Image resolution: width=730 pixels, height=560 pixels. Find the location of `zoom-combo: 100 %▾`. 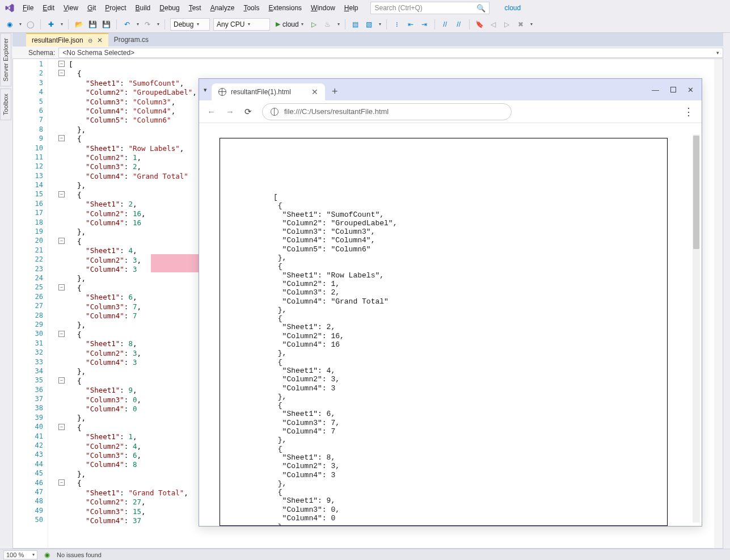

zoom-combo: 100 %▾ is located at coordinates (20, 555).